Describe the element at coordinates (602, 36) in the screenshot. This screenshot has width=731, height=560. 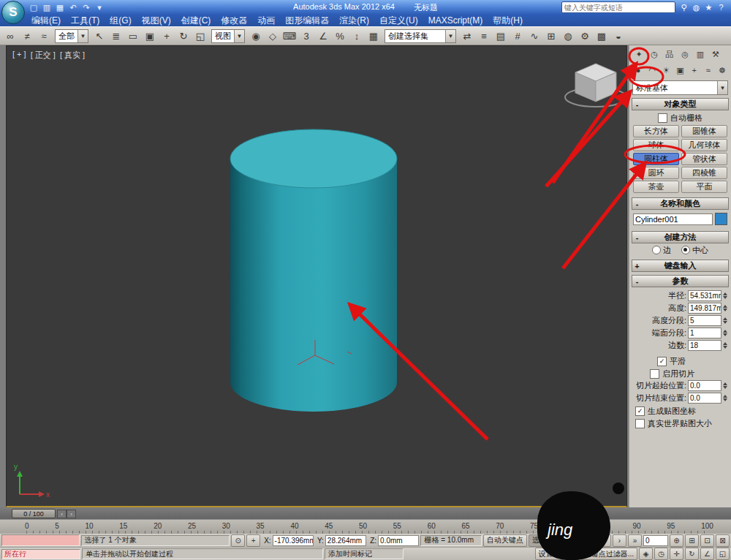
I see `rendered-frame-icon: ▩` at that location.